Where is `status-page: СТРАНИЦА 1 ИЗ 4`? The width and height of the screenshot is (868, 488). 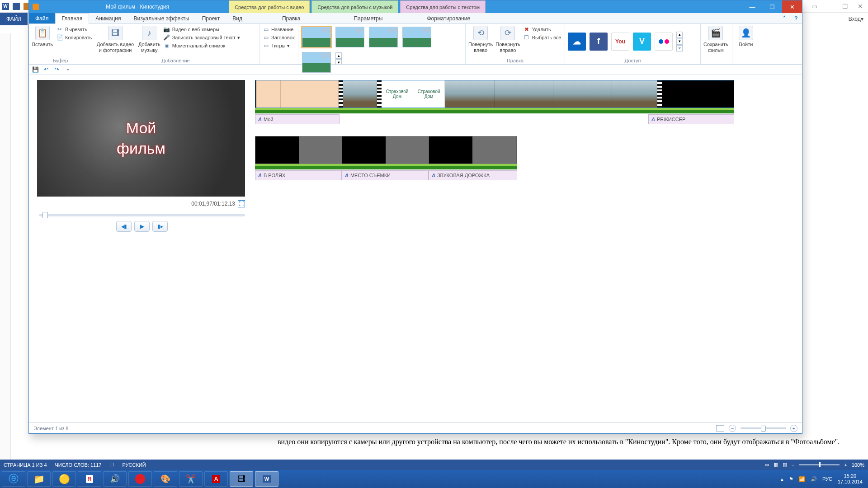 status-page: СТРАНИЦА 1 ИЗ 4 is located at coordinates (25, 465).